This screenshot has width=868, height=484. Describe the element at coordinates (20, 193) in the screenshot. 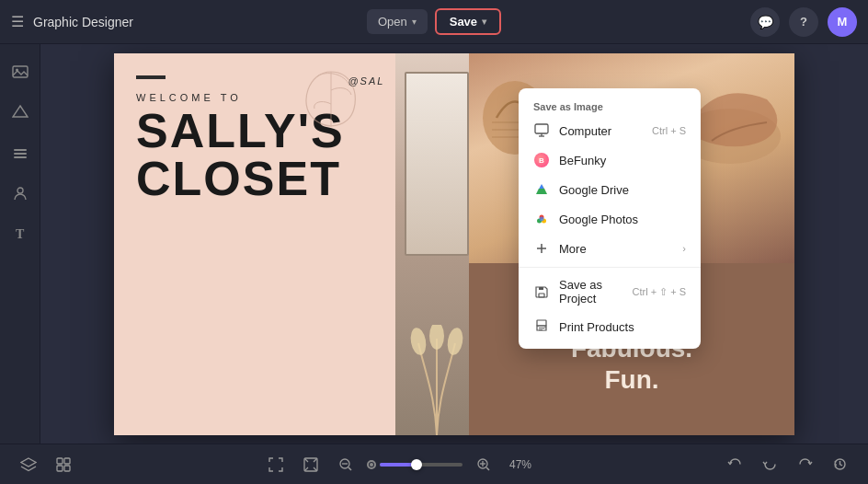

I see `people-icon` at that location.